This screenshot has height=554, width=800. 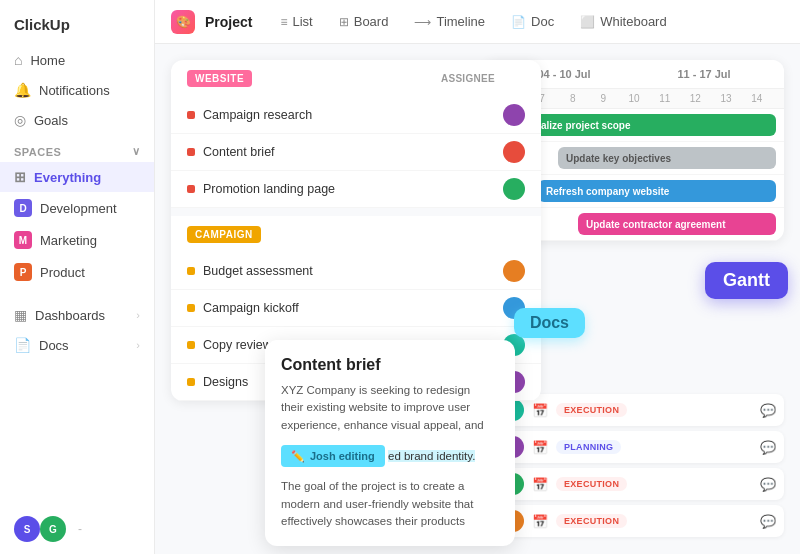 I want to click on website-section-header: WEBSITE ASSIGNEE, so click(x=356, y=78).